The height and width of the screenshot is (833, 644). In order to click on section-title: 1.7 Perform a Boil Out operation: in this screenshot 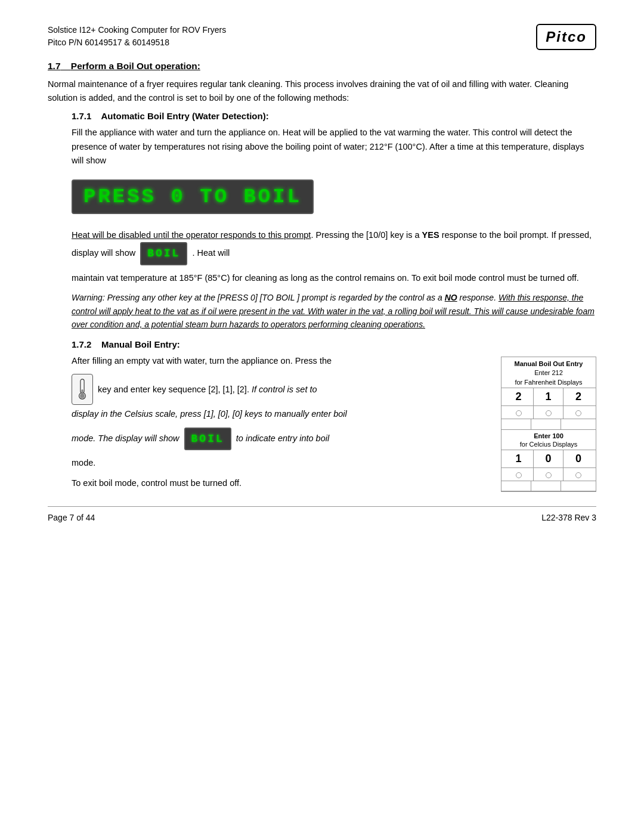, I will do `click(322, 66)`.